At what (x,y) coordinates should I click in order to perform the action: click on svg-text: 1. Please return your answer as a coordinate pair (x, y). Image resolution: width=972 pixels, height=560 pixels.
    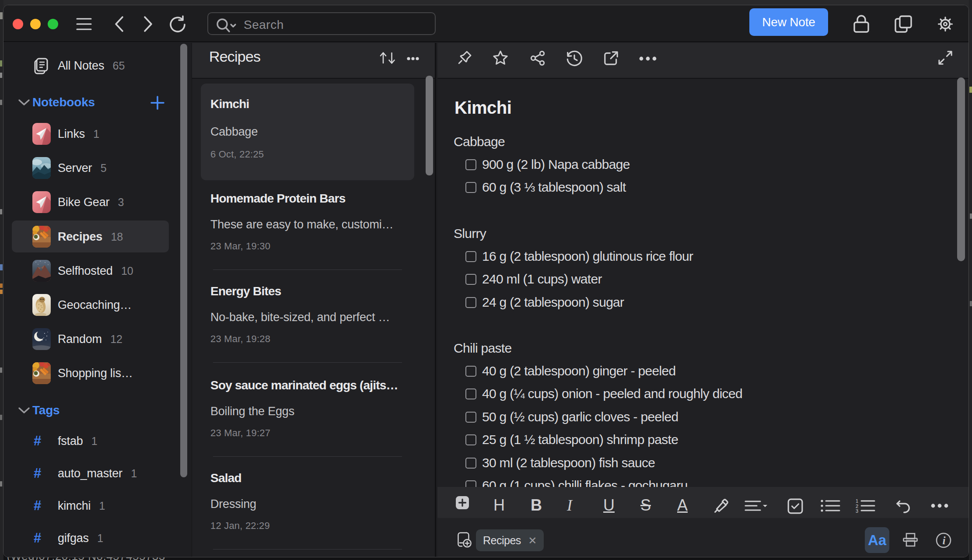
    Looking at the image, I should click on (857, 501).